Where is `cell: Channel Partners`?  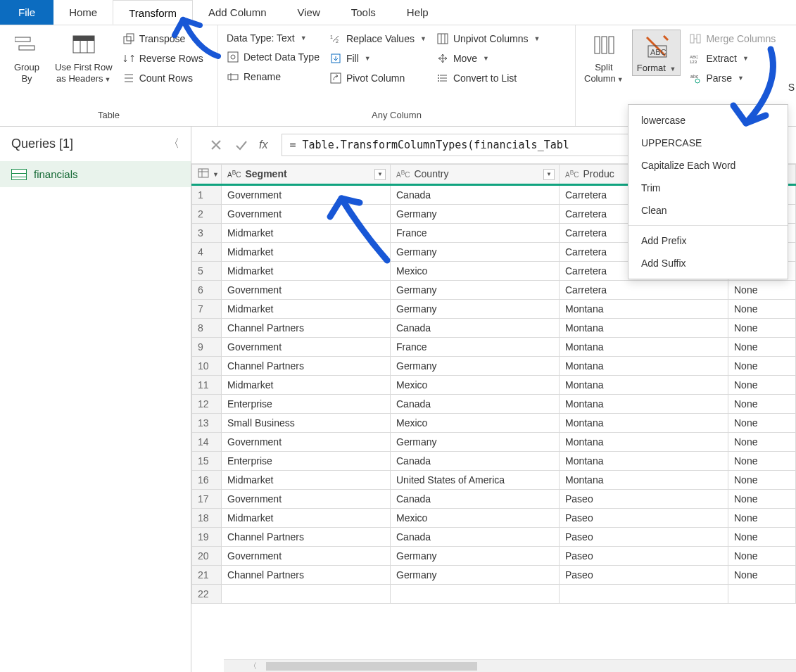 cell: Channel Partners is located at coordinates (306, 538).